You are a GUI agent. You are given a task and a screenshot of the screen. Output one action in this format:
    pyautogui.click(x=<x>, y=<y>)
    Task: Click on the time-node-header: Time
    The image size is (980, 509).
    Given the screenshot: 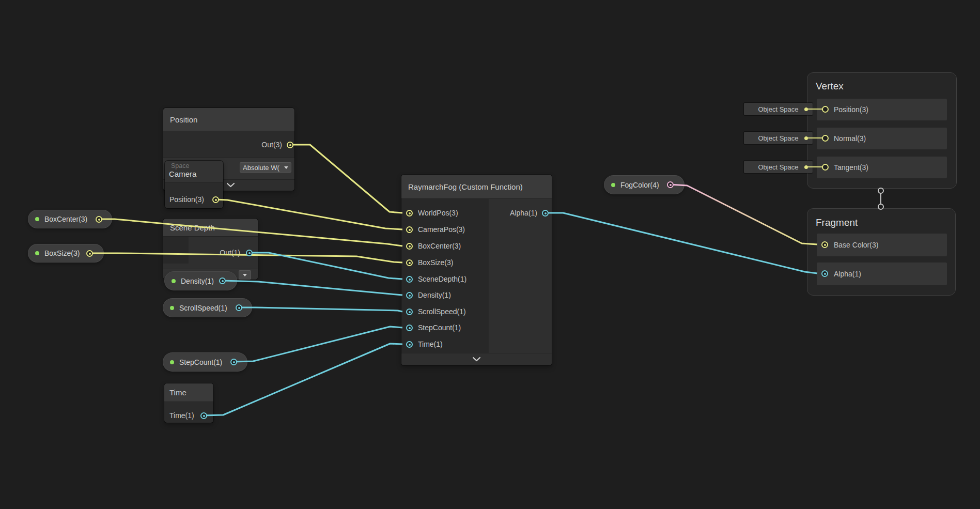 What is the action you would take?
    pyautogui.click(x=189, y=393)
    